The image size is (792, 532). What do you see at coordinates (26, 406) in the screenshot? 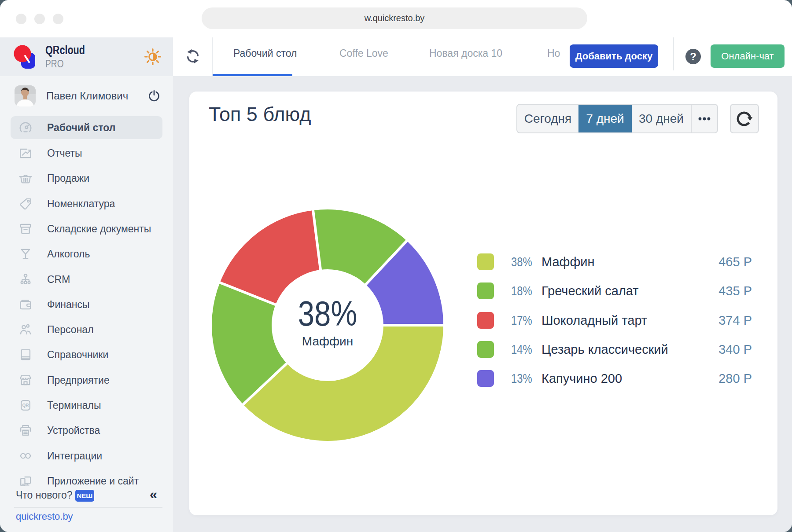
I see `svg-text: QR` at bounding box center [26, 406].